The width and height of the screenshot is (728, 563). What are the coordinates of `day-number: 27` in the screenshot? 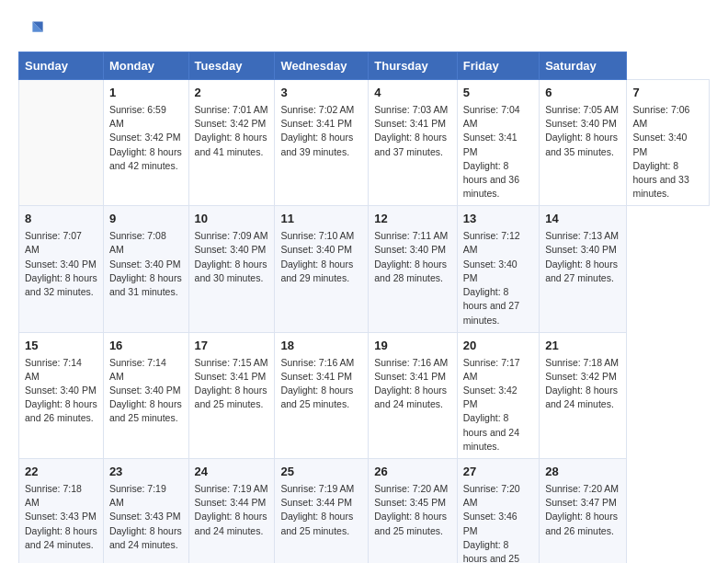 It's located at (498, 473).